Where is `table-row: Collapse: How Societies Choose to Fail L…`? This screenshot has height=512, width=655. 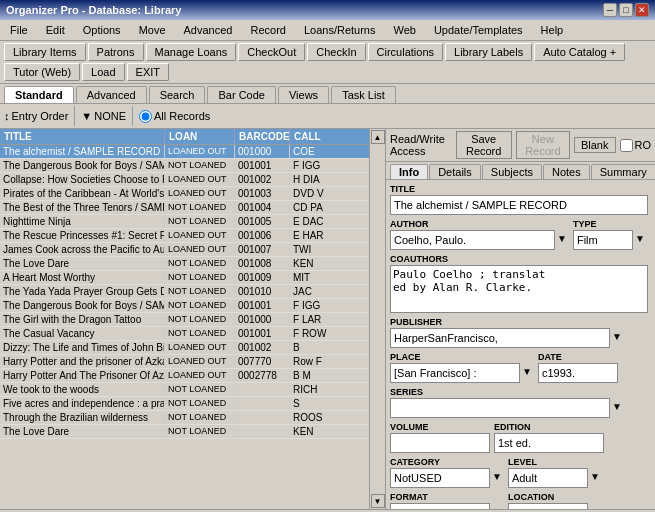 table-row: Collapse: How Societies Choose to Fail L… is located at coordinates (184, 180).